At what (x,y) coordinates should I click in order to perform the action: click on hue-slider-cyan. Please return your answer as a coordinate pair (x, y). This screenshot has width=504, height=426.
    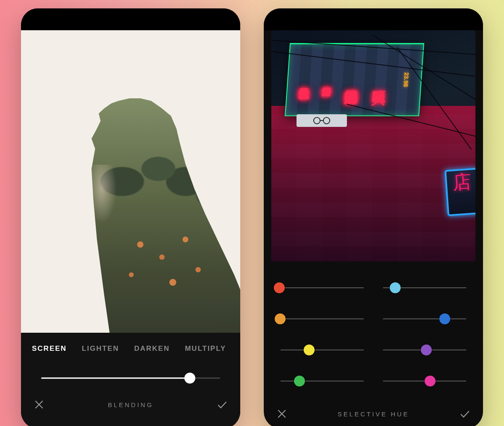
    Looking at the image, I should click on (425, 288).